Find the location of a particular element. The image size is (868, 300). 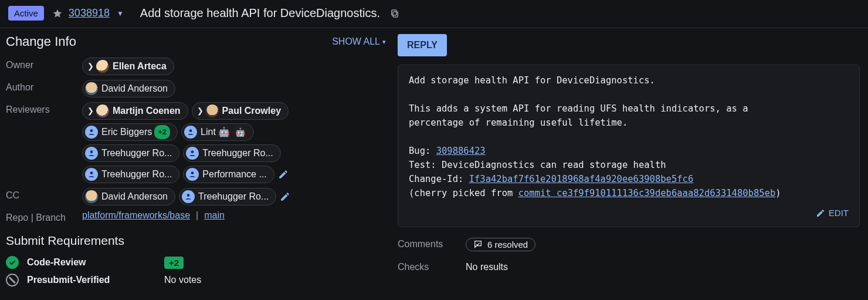

copy-icon is located at coordinates (395, 14).